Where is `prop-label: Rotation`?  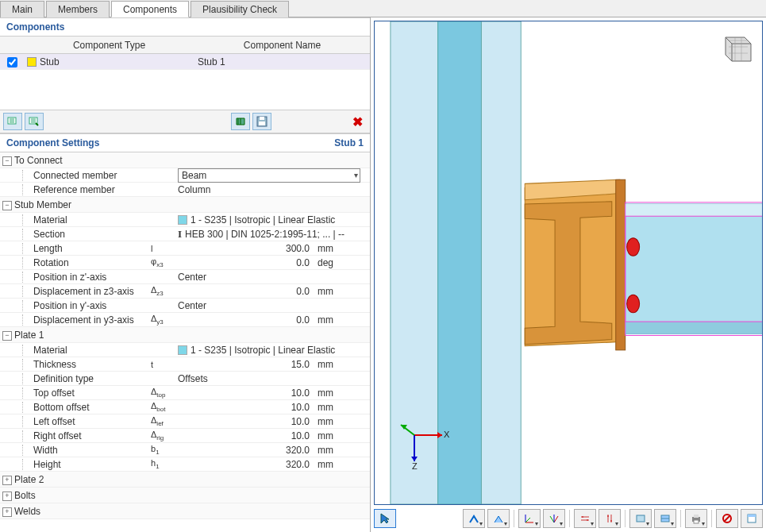
prop-label: Rotation is located at coordinates (83, 263).